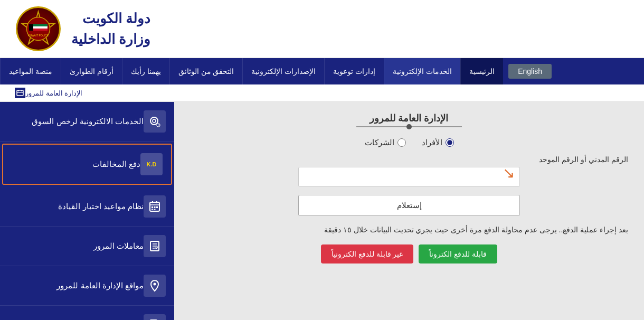  Describe the element at coordinates (409, 205) in the screenshot. I see `query-button: إستعلام` at that location.